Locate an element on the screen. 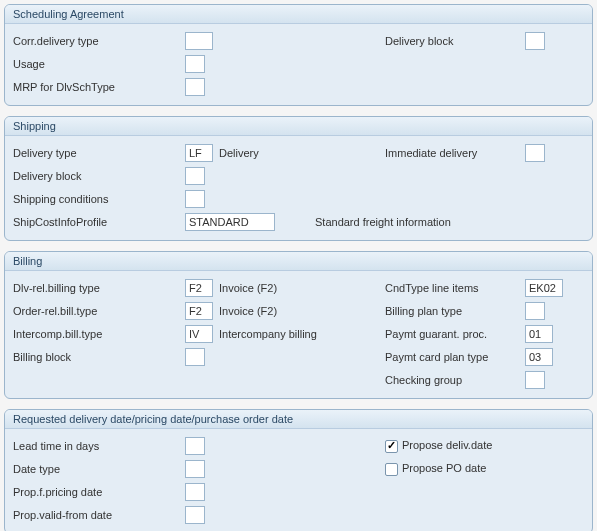 The height and width of the screenshot is (531, 597). label-date-type: Date type is located at coordinates (99, 469).